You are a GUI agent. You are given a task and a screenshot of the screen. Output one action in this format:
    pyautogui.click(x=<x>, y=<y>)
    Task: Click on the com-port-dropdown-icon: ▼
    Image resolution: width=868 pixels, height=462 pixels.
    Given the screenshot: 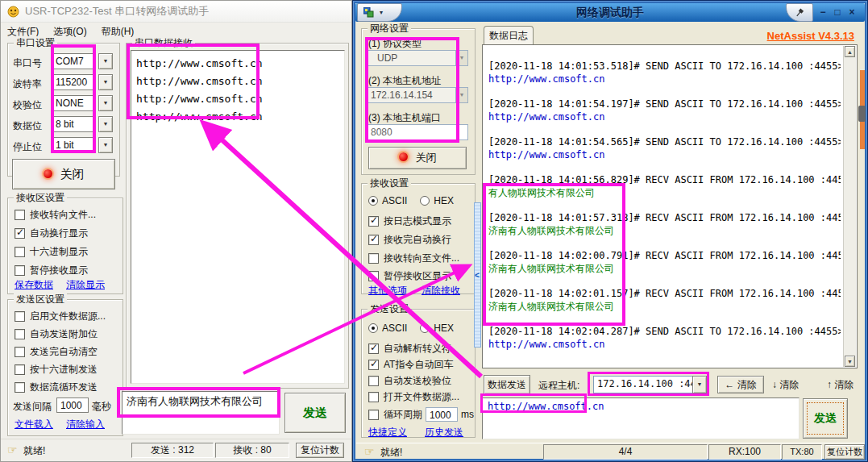 What is the action you would take?
    pyautogui.click(x=106, y=61)
    